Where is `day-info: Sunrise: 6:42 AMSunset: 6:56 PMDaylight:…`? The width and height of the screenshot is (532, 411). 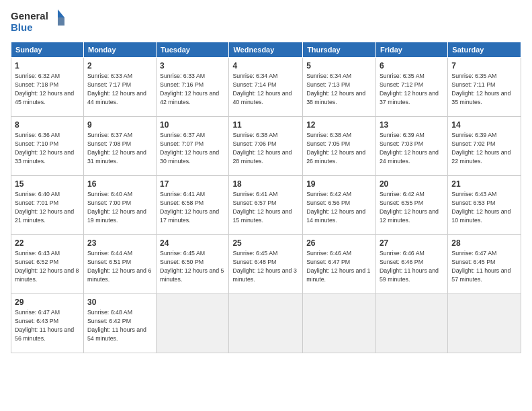
day-info: Sunrise: 6:42 AMSunset: 6:56 PMDaylight:… is located at coordinates (336, 207).